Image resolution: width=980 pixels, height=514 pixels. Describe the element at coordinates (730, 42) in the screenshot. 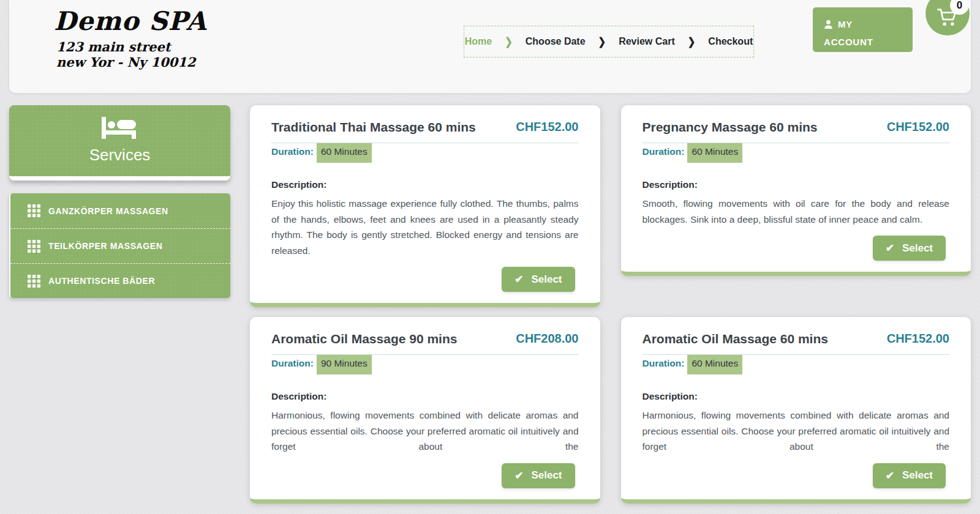

I see `breadcrumb-checkout: Checkout` at that location.